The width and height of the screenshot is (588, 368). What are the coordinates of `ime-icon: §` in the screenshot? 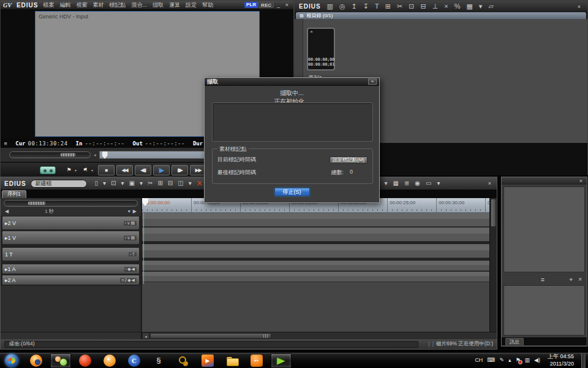 It's located at (159, 361).